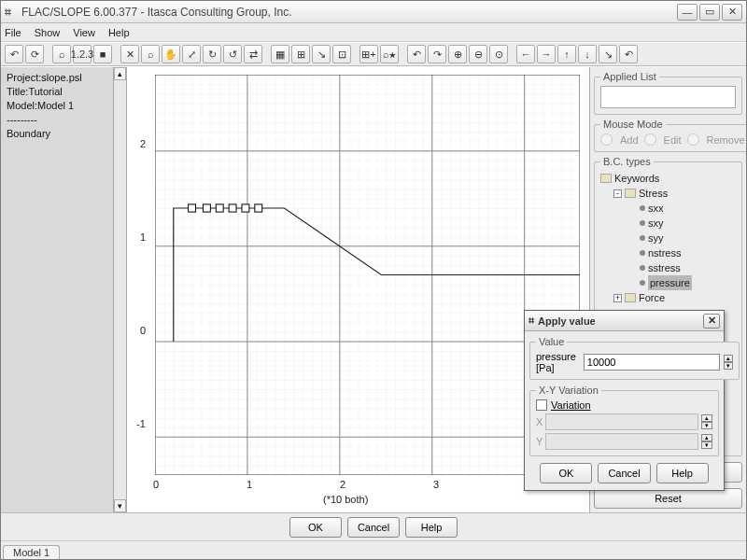  What do you see at coordinates (569, 390) in the screenshot?
I see `xy-legend: X-Y Variation` at bounding box center [569, 390].